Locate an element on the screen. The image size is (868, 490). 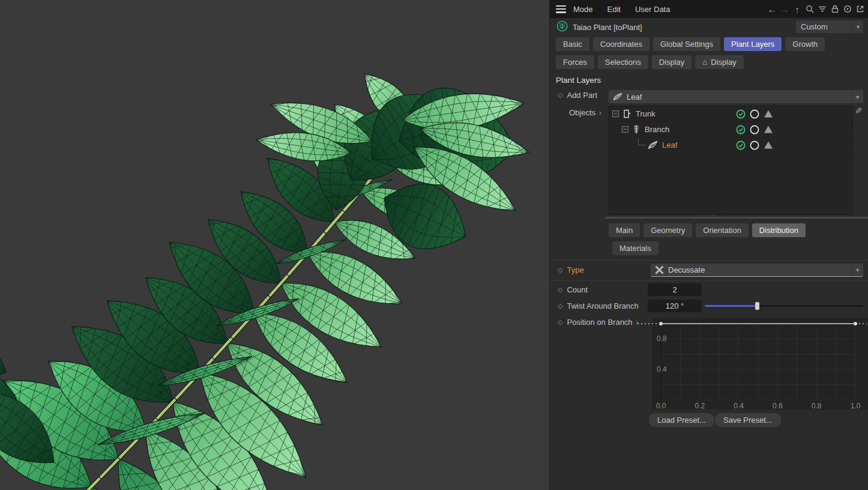
lock-icon is located at coordinates (835, 9).